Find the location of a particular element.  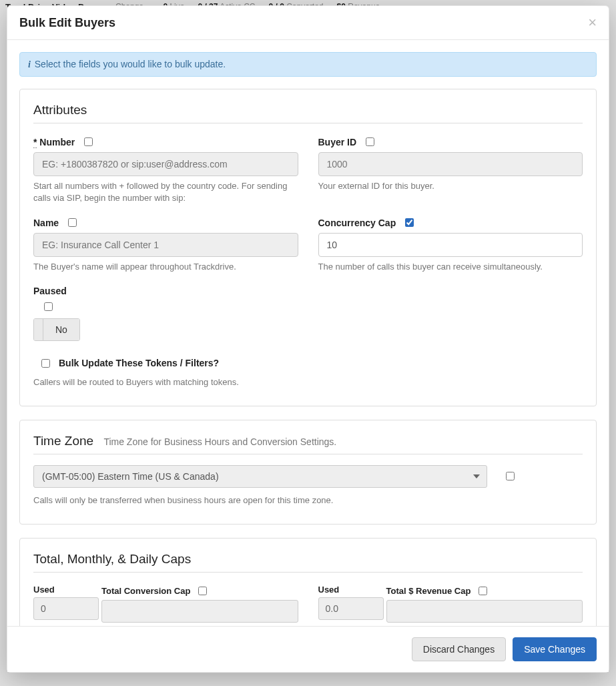

modal-footer: Discard Changes Save Changes is located at coordinates (308, 649).